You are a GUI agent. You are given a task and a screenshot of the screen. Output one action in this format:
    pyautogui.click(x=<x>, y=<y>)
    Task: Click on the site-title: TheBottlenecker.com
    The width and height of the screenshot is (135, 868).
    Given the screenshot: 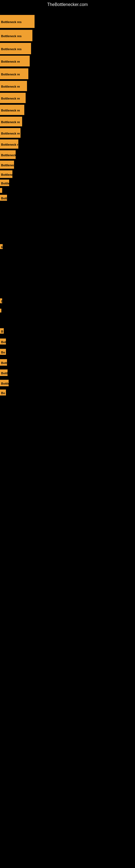 What is the action you would take?
    pyautogui.click(x=68, y=5)
    